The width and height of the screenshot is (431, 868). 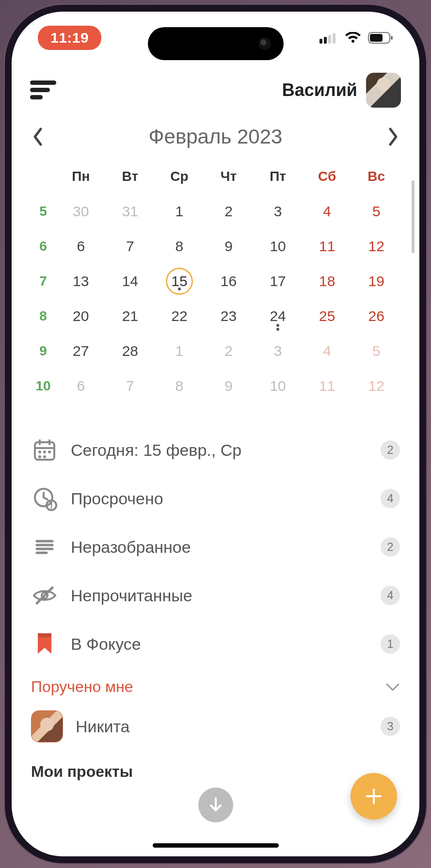 What do you see at coordinates (216, 805) in the screenshot?
I see `arrow-down-icon` at bounding box center [216, 805].